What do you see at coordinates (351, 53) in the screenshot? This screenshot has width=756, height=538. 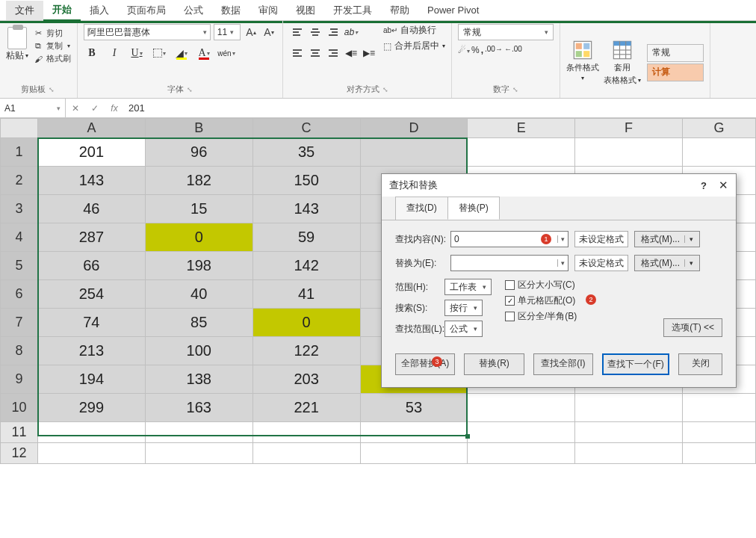 I see `decrease-indent-button: ◀≡` at bounding box center [351, 53].